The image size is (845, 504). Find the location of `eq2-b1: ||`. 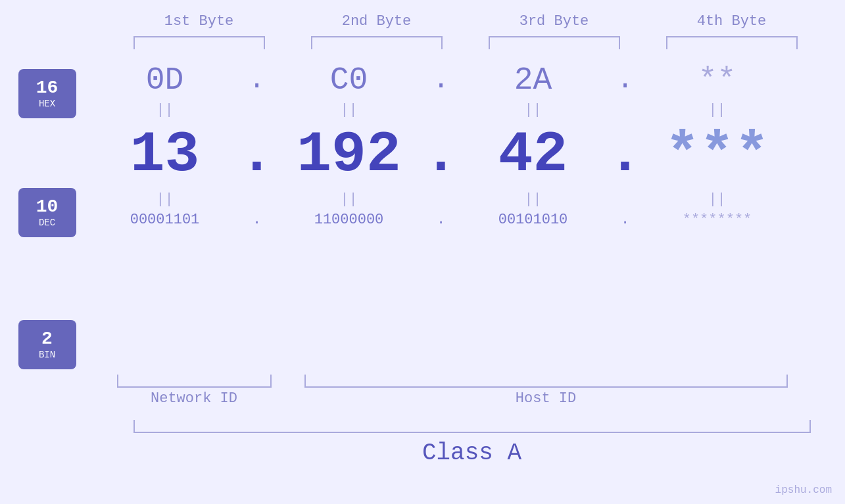

eq2-b1: || is located at coordinates (165, 200).